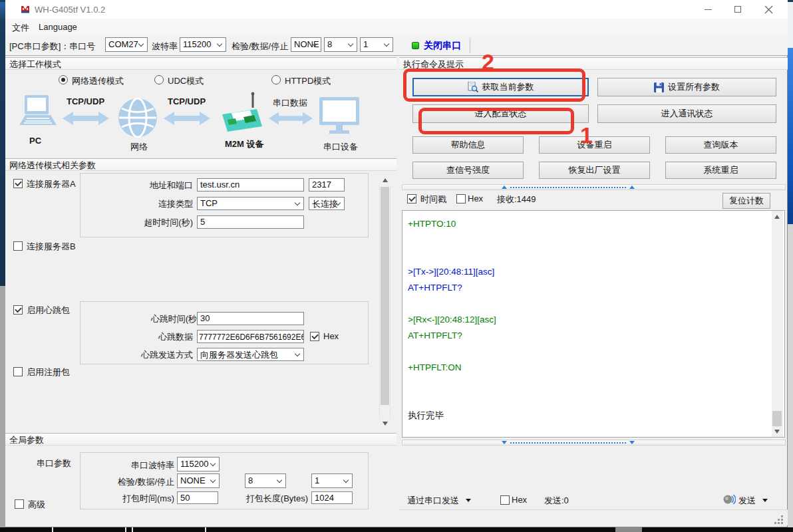 The image size is (793, 532). What do you see at coordinates (738, 9) in the screenshot?
I see `maximize-icon` at bounding box center [738, 9].